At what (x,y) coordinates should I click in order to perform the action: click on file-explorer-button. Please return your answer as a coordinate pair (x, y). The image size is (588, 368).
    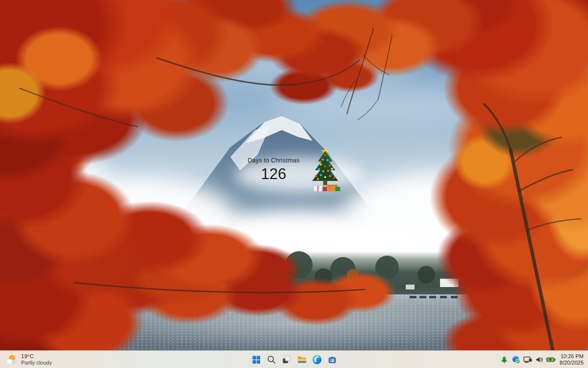
    Looking at the image, I should click on (302, 360).